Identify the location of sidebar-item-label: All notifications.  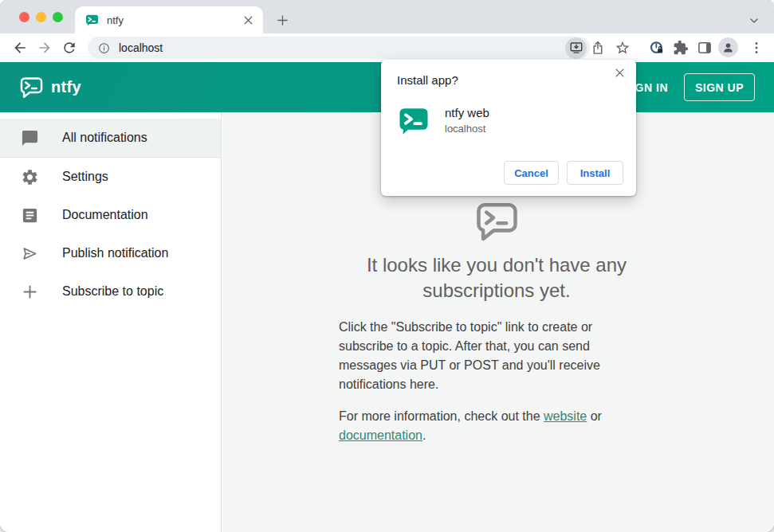
(105, 138).